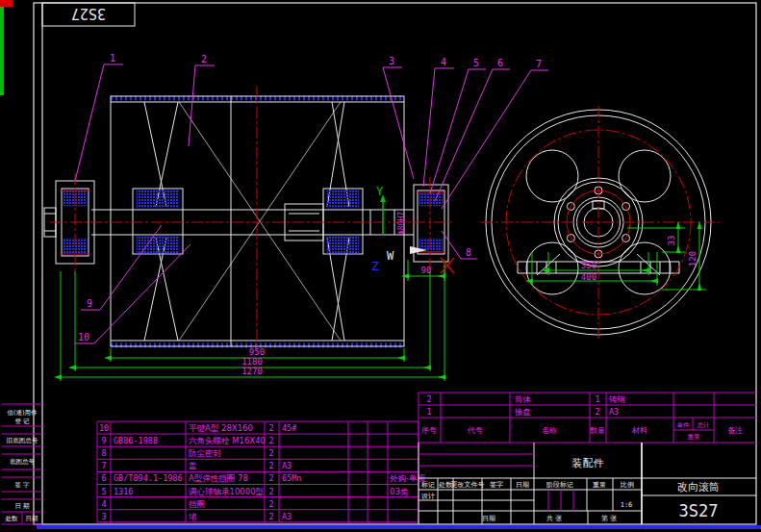 Image resolution: width=761 pixels, height=532 pixels. Describe the element at coordinates (187, 441) in the screenshot. I see `bom-row-9: 9 GB86-1988 六角头螺栓 M16X40 2` at that location.